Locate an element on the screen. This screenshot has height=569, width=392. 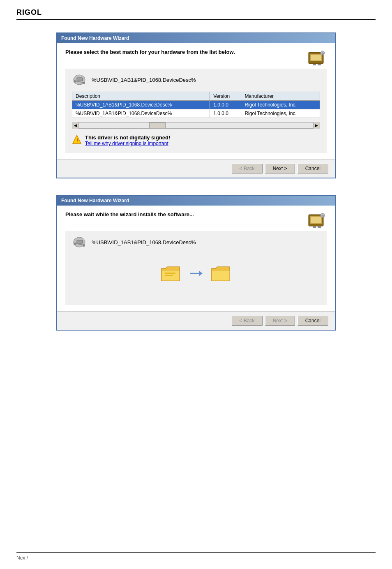
scroll-track is located at coordinates (196, 125).